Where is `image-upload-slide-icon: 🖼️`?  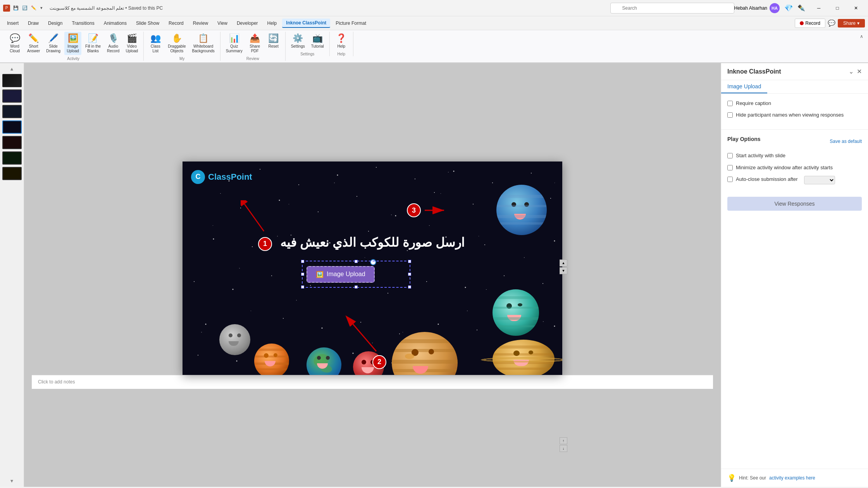
image-upload-slide-icon: 🖼️ is located at coordinates (320, 274).